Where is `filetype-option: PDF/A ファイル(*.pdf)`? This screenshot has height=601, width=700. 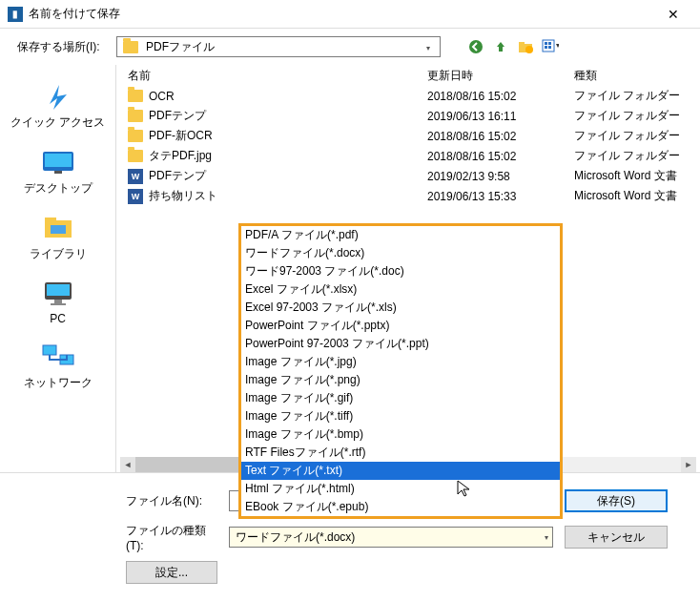 filetype-option: PDF/A ファイル(*.pdf) is located at coordinates (401, 235).